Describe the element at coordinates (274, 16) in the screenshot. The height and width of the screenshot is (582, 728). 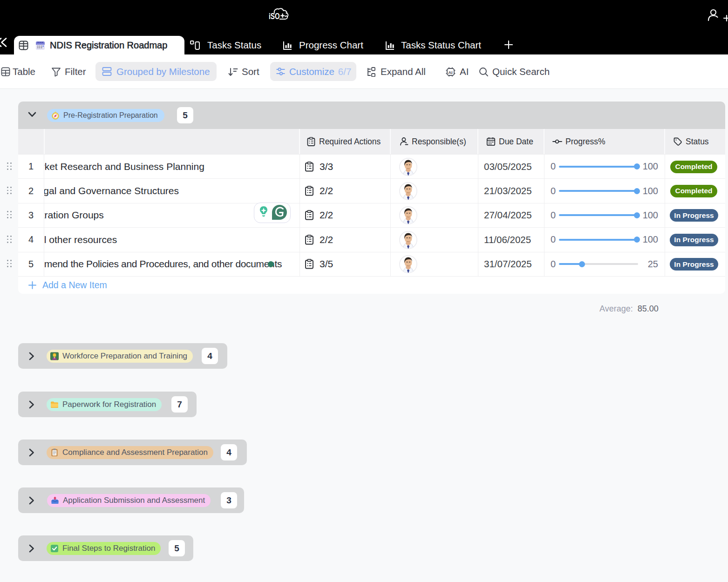
I see `svg-text: iSO` at that location.